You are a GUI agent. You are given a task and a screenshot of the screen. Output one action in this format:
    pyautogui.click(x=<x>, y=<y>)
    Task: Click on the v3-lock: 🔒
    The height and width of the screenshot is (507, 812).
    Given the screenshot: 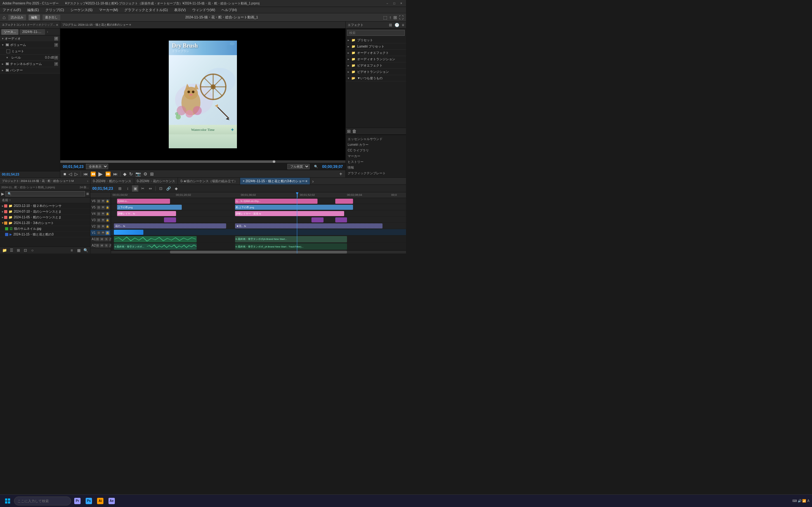 What is the action you would take?
    pyautogui.click(x=107, y=220)
    